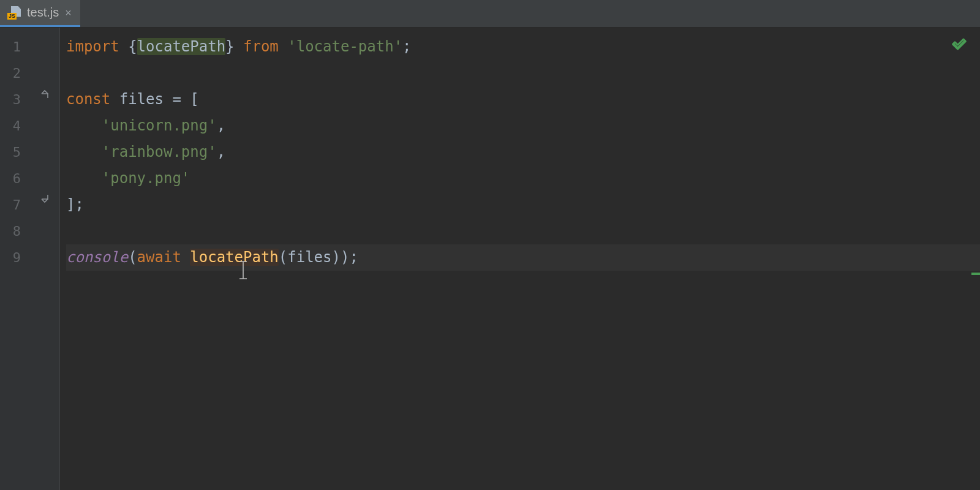 The width and height of the screenshot is (980, 490). What do you see at coordinates (523, 47) in the screenshot?
I see `code-line: import {locatePath} from 'locate-path';` at bounding box center [523, 47].